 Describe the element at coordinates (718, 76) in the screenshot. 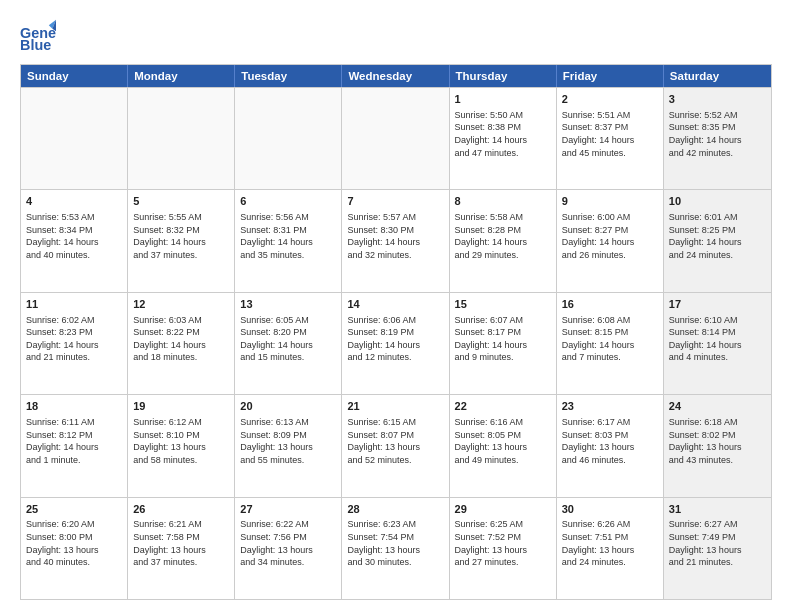

I see `day-of-week-saturday: Saturday` at that location.